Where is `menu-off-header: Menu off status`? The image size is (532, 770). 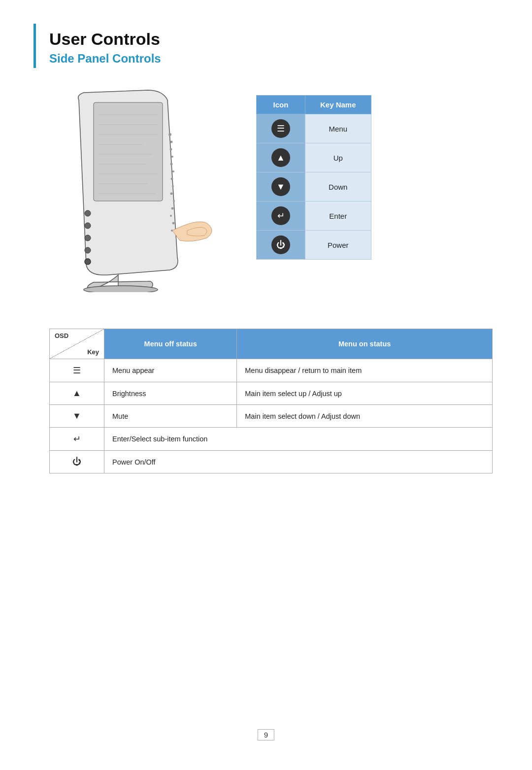 menu-off-header: Menu off status is located at coordinates (170, 344).